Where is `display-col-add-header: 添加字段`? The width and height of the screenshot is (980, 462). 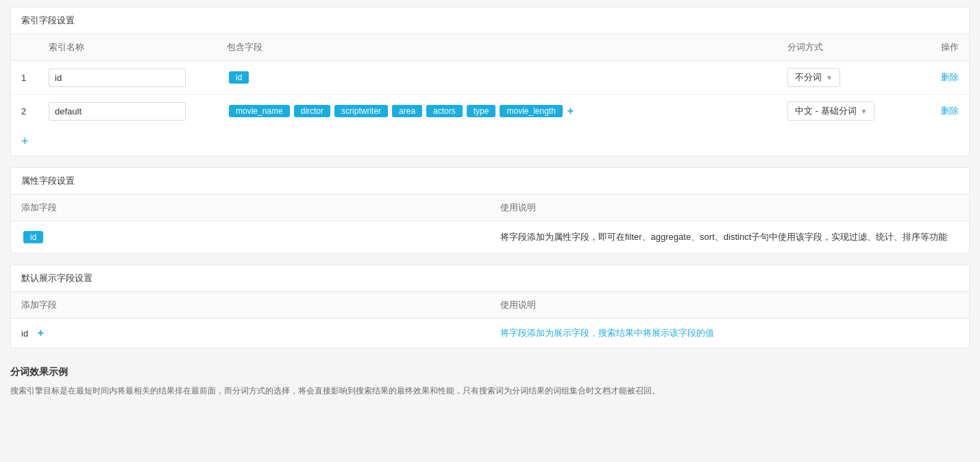
display-col-add-header: 添加字段 is located at coordinates (251, 306).